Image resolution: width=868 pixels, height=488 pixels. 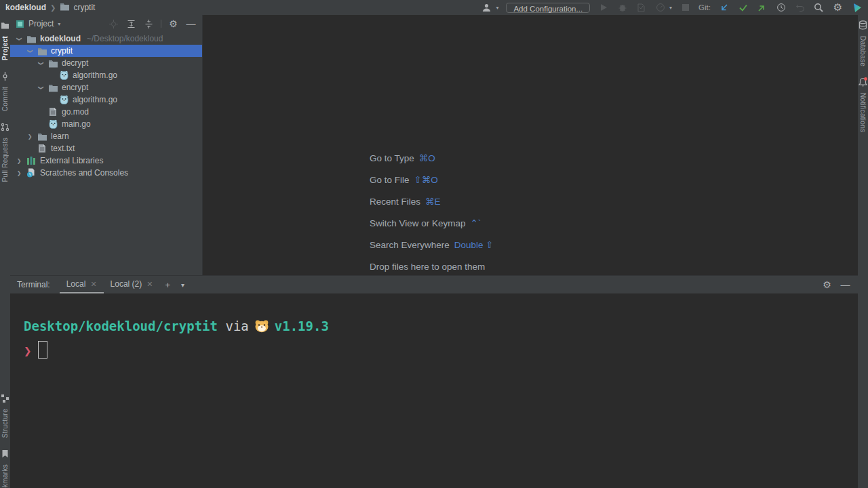 I want to click on project-panel-title: Project, so click(x=41, y=24).